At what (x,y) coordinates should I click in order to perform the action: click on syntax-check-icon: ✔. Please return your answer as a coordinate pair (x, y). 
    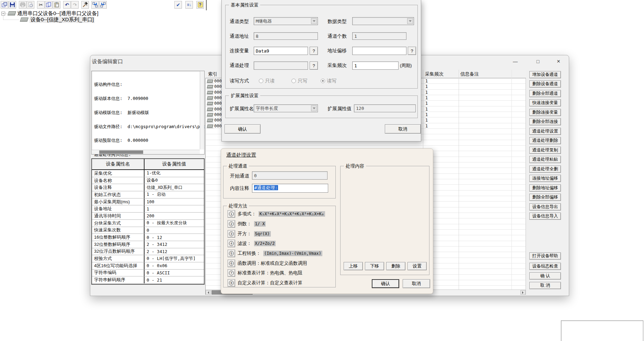
    Looking at the image, I should click on (178, 5).